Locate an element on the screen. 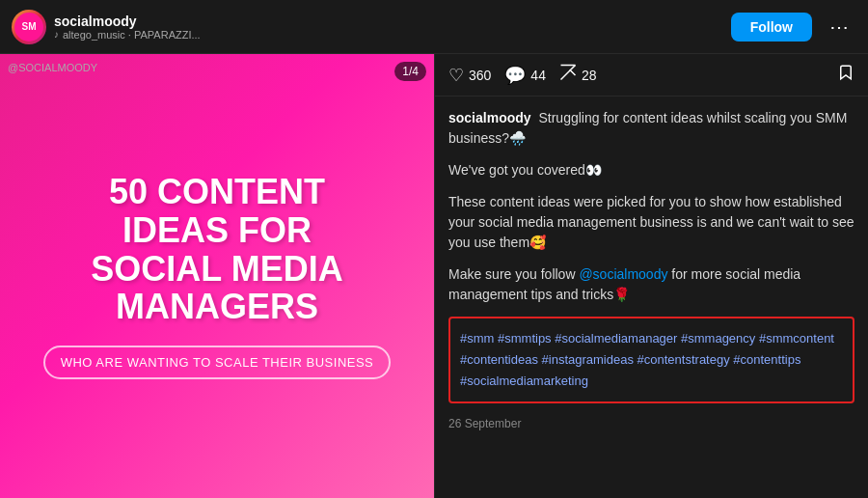 The height and width of the screenshot is (498, 868). action-bar: ♡ 360 💬 44 28 is located at coordinates (652, 75).